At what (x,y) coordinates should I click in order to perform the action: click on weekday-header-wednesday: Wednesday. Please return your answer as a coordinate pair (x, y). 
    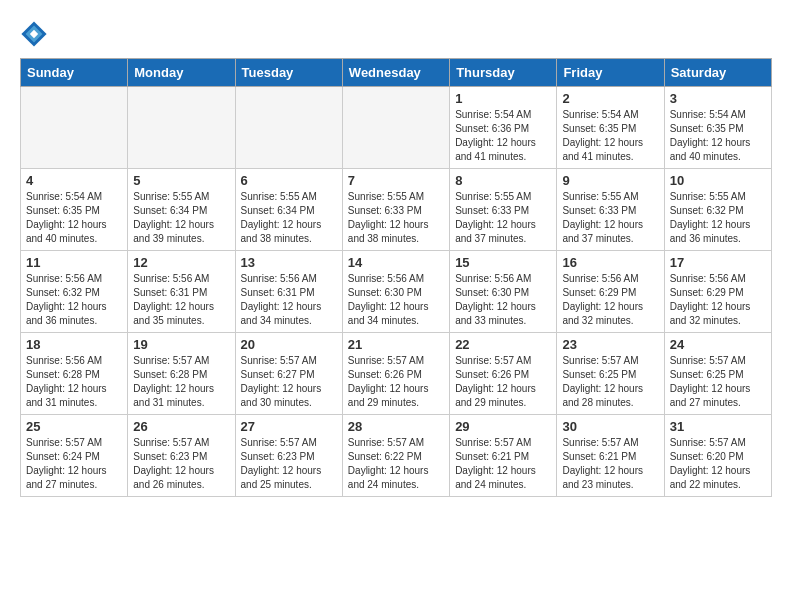
    Looking at the image, I should click on (396, 73).